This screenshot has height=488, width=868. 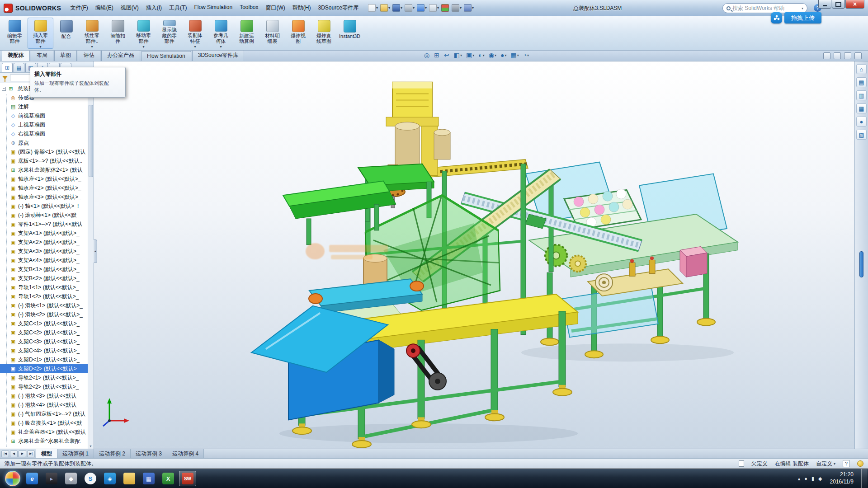 What do you see at coordinates (838, 5) in the screenshot?
I see `maximize-button` at bounding box center [838, 5].